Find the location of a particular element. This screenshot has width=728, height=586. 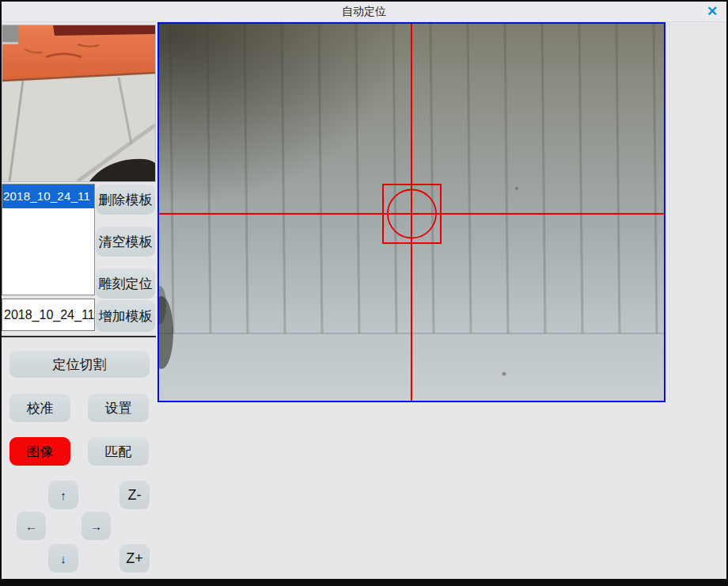

jog-right-button: → is located at coordinates (97, 526).